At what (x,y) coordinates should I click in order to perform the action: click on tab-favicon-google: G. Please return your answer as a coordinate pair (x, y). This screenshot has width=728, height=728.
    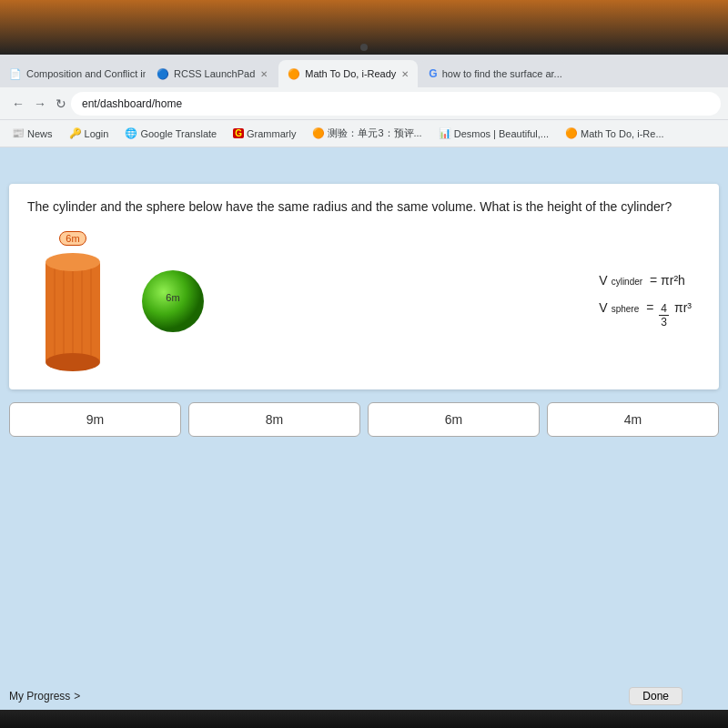
    Looking at the image, I should click on (433, 74).